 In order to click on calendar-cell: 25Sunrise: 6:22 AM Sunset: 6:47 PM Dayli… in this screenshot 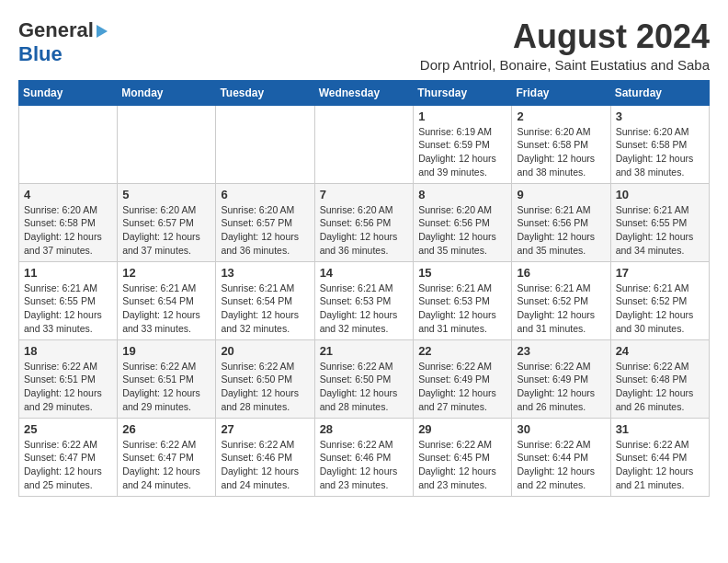, I will do `click(68, 456)`.